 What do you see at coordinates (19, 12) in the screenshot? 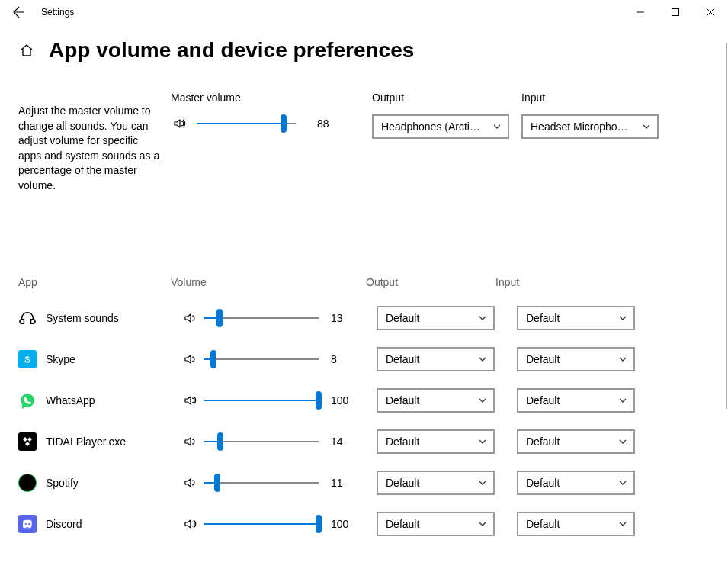
I see `back-arrow-icon` at bounding box center [19, 12].